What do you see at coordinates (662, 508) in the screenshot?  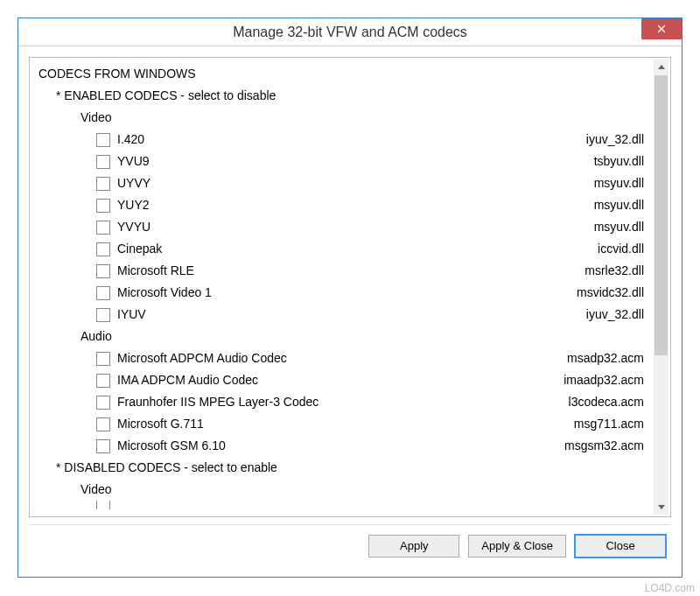 I see `scroll-down-arrow-icon` at bounding box center [662, 508].